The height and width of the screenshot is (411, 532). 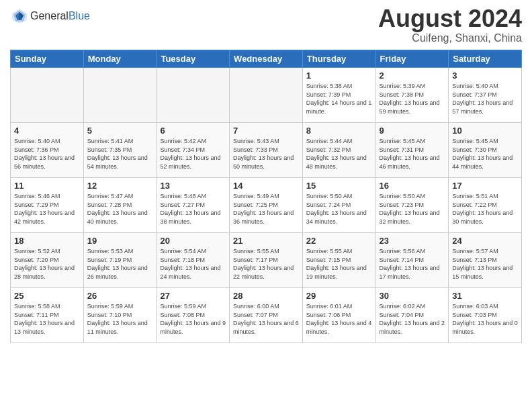 What do you see at coordinates (120, 209) in the screenshot?
I see `day-info: Sunrise: 5:47 AM Sunset: 7:28 PM Dayligh…` at bounding box center [120, 209].